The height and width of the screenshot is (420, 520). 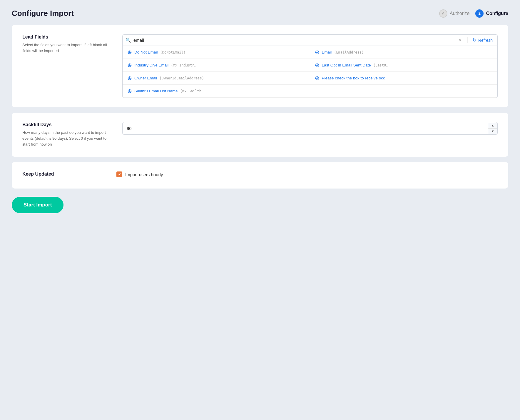 What do you see at coordinates (260, 135) in the screenshot?
I see `backfill-card: Backfill Days How many days in the past …` at bounding box center [260, 135].